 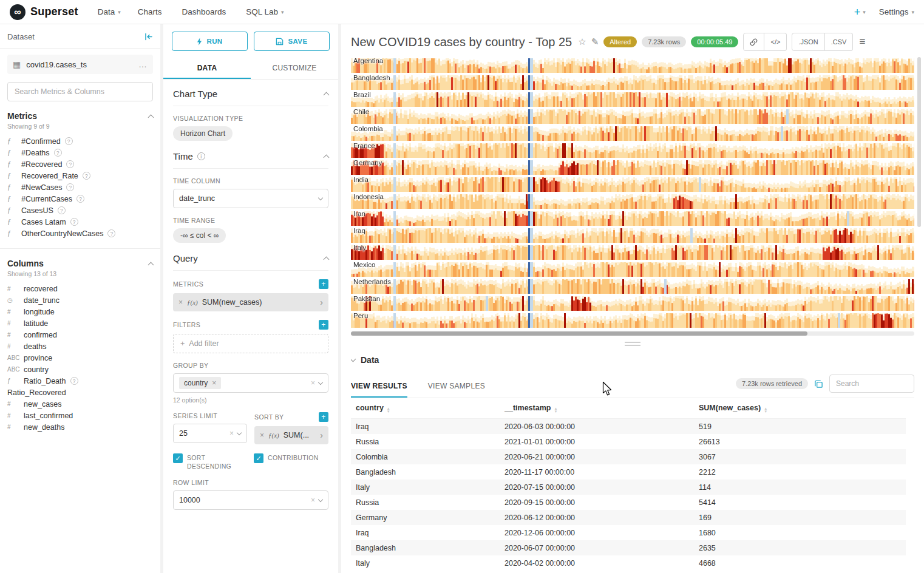 I want to click on tab-view-results: VIEW RESULTS, so click(x=379, y=390).